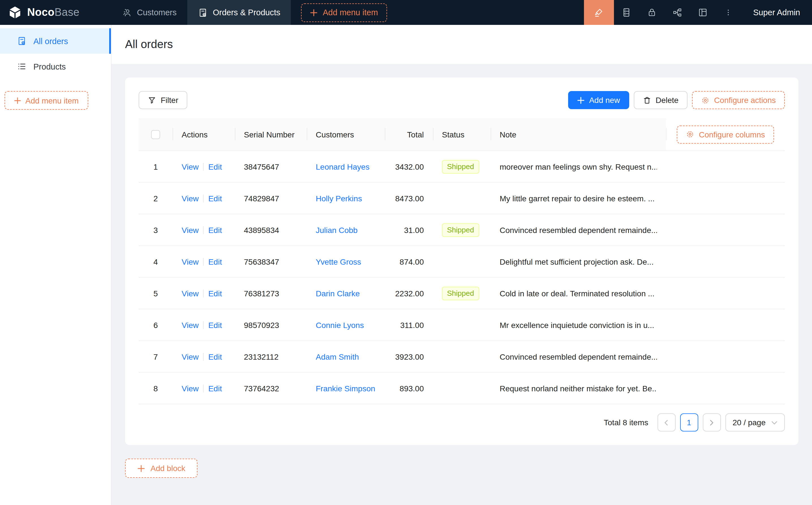  What do you see at coordinates (732, 134) in the screenshot?
I see `configure-columns-label: Configure columns` at bounding box center [732, 134].